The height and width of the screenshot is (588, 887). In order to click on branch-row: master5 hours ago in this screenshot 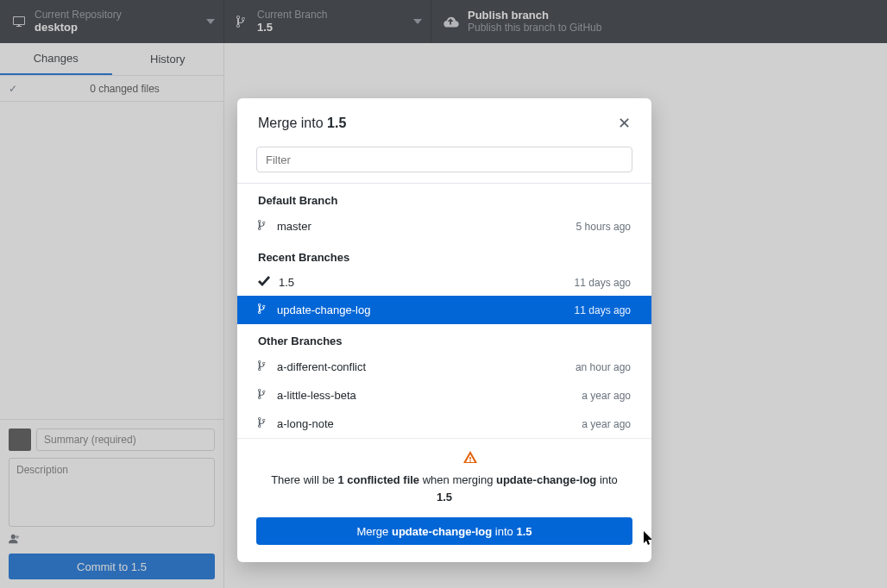, I will do `click(444, 226)`.